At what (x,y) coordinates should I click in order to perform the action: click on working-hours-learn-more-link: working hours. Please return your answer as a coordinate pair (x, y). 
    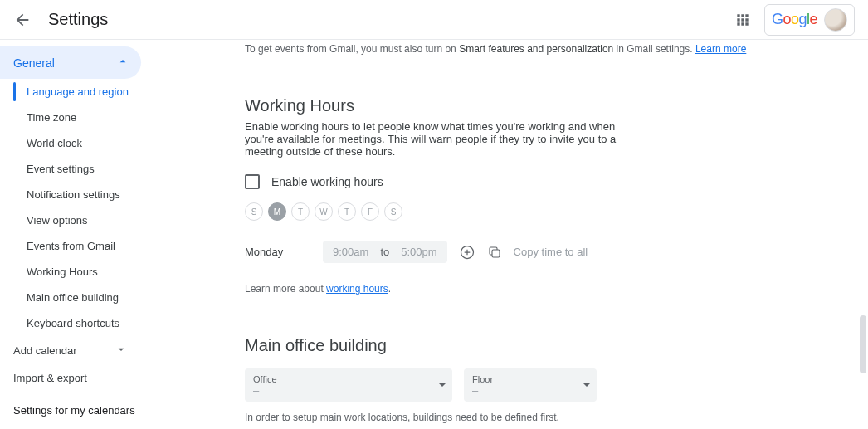
    Looking at the image, I should click on (357, 289).